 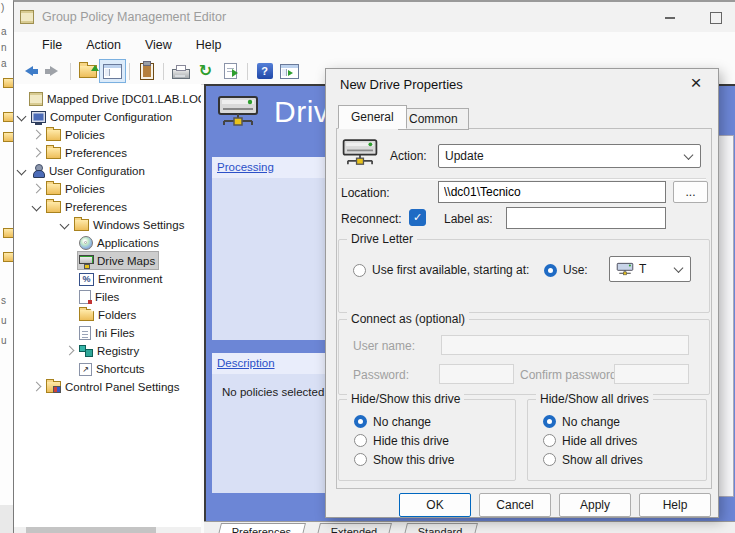 What do you see at coordinates (54, 71) in the screenshot?
I see `forward-button` at bounding box center [54, 71].